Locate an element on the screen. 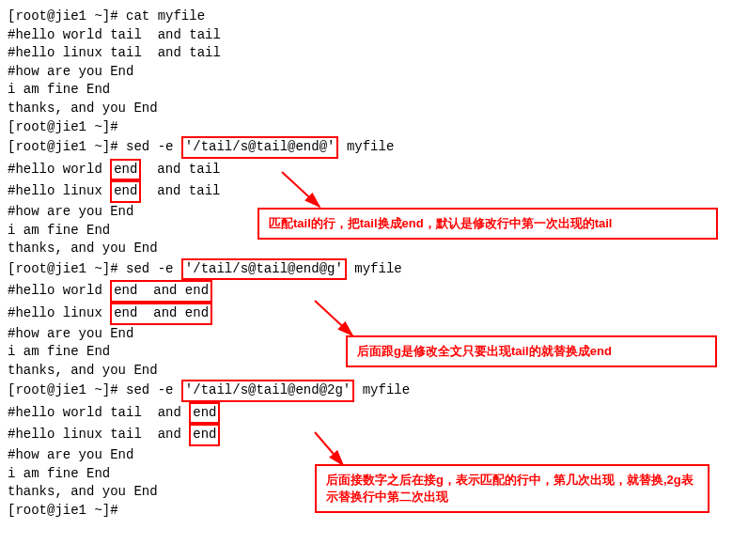  output-line: #hello world tail and tail is located at coordinates (366, 36).